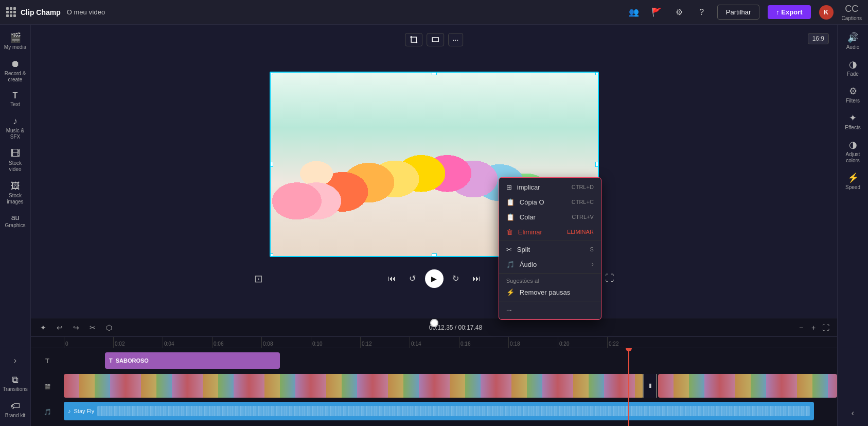 The height and width of the screenshot is (426, 868). I want to click on sidebar-item-brand-kit: 🏷 Brand kit, so click(15, 410).